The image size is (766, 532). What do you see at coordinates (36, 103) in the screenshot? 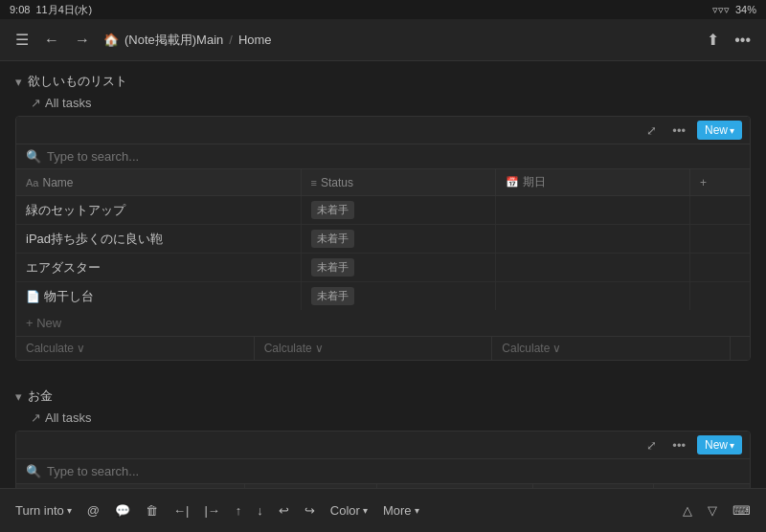
I see `all-tasks-arrow-icon: ↗` at bounding box center [36, 103].